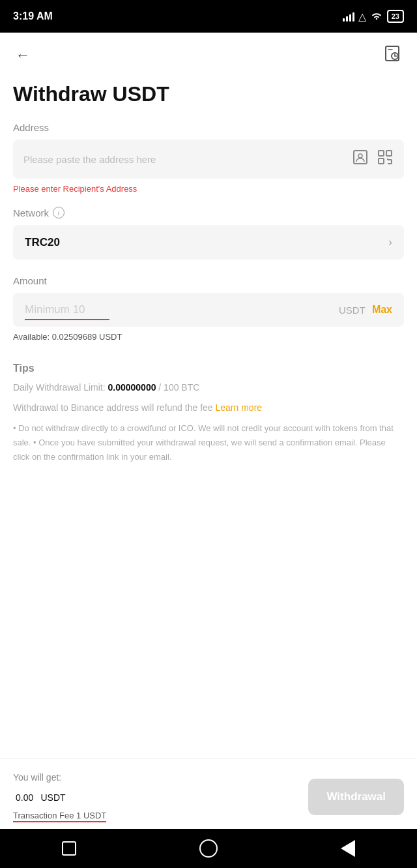 The image size is (417, 868). Describe the element at coordinates (360, 159) in the screenshot. I see `contact-icon` at that location.